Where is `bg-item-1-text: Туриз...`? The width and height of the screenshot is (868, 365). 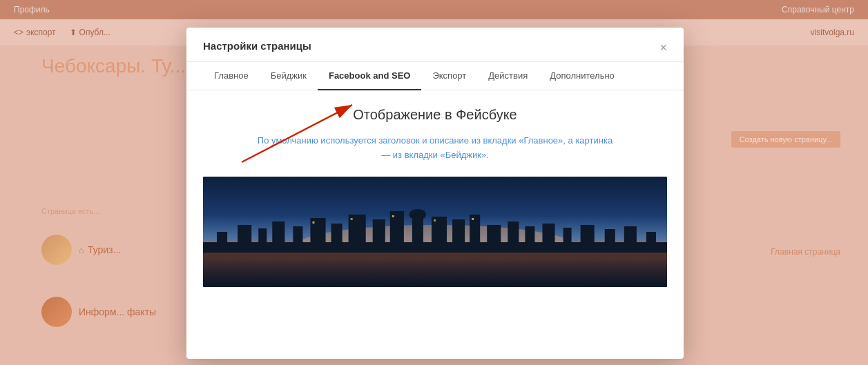 bg-item-1-text: Туриз... is located at coordinates (104, 250).